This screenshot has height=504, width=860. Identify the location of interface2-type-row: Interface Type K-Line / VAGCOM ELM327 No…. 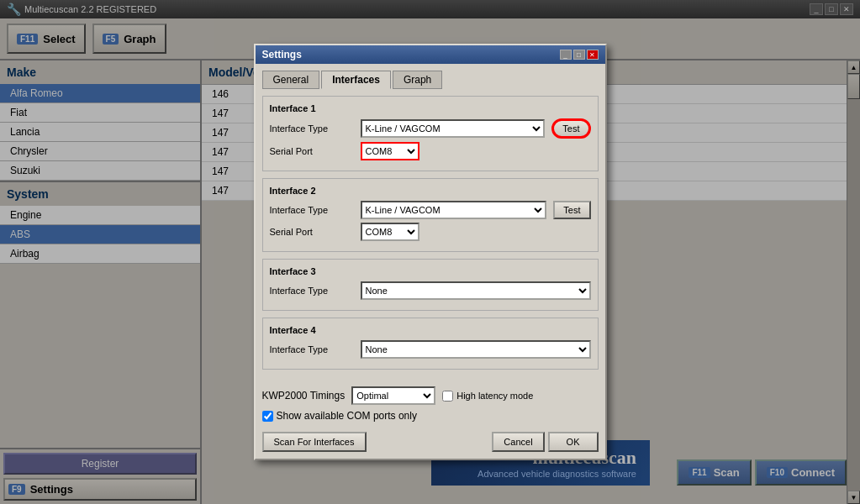
(430, 210).